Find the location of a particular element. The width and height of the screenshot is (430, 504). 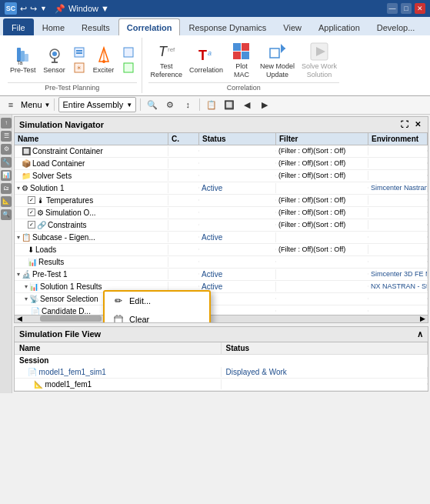

loads-icon: ⬇ is located at coordinates (31, 249).